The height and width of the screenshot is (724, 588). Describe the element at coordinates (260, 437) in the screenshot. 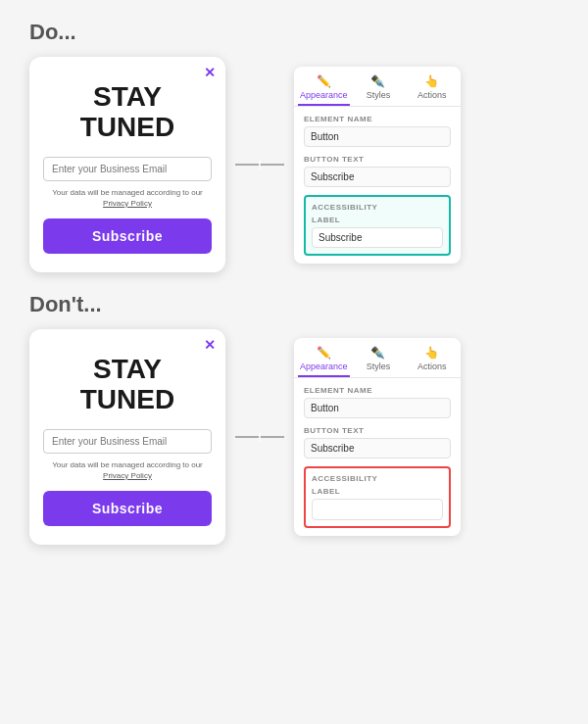

I see `dont-badge: !` at that location.